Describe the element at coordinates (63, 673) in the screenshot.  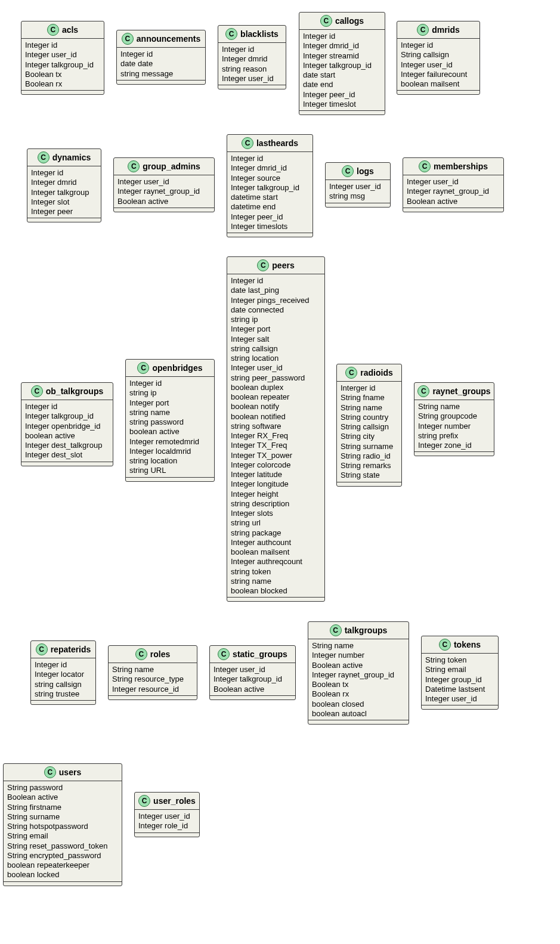
I see `class-repaterids: CrepateridsInteger idInteger locatorstri…` at that location.